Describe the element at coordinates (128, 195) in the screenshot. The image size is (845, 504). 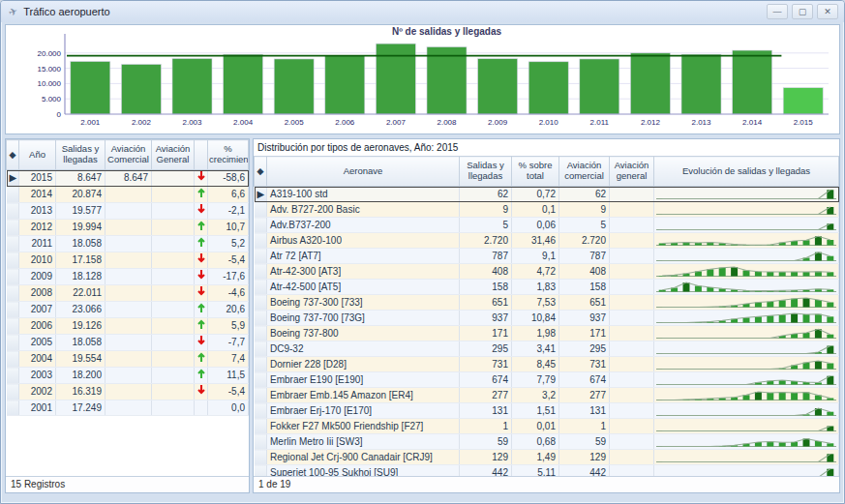
I see `year-row-2014: 201420.8746,6` at that location.